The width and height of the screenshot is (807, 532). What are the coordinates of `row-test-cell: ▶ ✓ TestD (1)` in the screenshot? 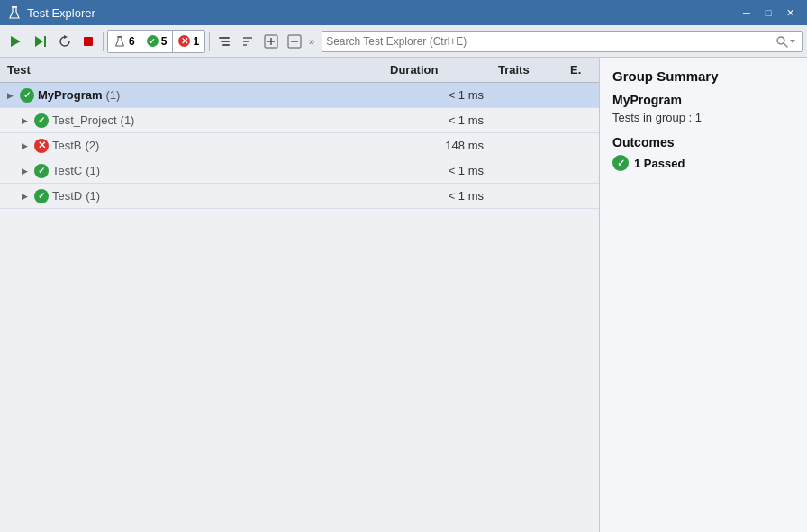 It's located at (191, 196).